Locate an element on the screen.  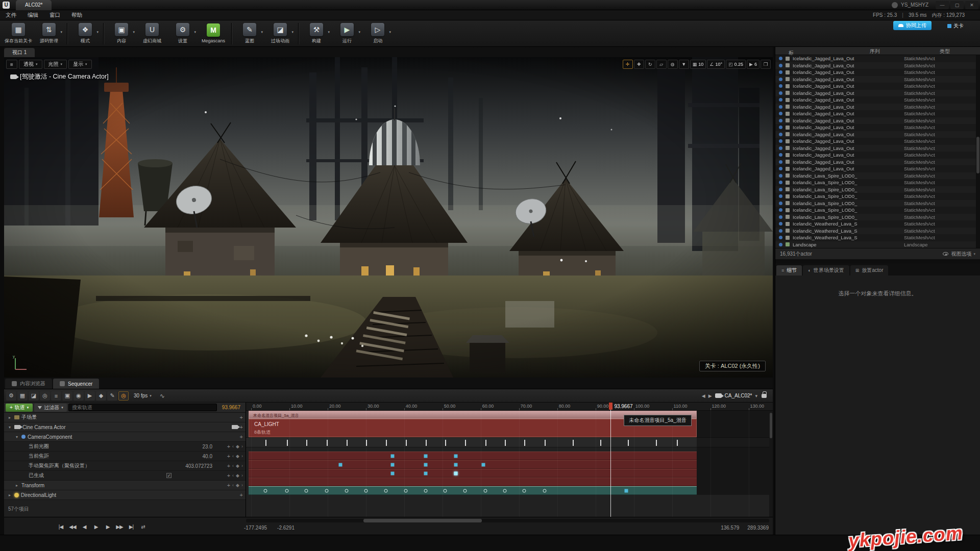
viewport-camera-speed-button: ▶6 is located at coordinates (753, 64).